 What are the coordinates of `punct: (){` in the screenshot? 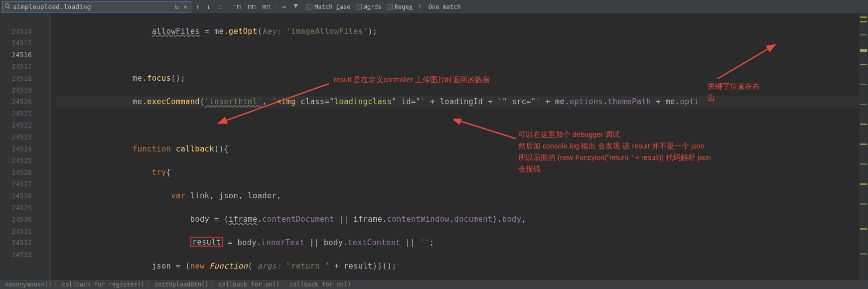 It's located at (221, 149).